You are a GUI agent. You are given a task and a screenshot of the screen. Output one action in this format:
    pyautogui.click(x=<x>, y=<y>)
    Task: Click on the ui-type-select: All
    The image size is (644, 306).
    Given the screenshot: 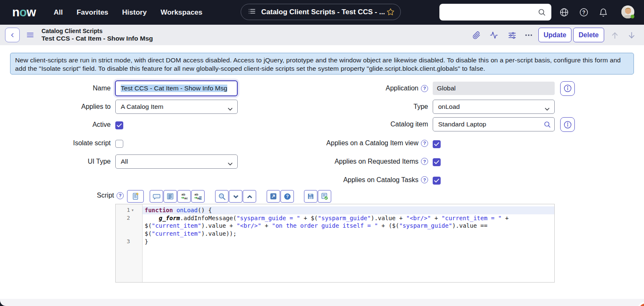 What is the action you would take?
    pyautogui.click(x=177, y=162)
    